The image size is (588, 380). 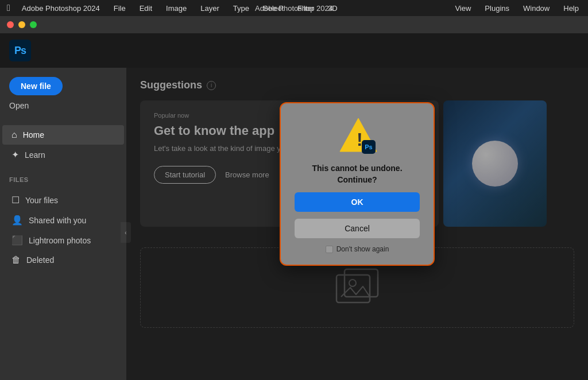 What do you see at coordinates (41, 200) in the screenshot?
I see `your-files-label: Your files` at bounding box center [41, 200].